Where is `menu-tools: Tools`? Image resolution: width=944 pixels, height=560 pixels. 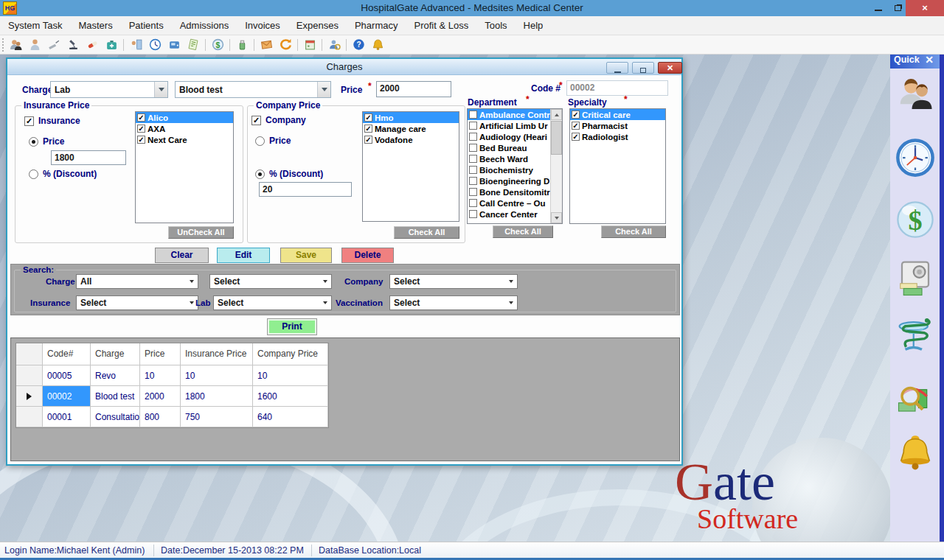 menu-tools: Tools is located at coordinates (496, 25).